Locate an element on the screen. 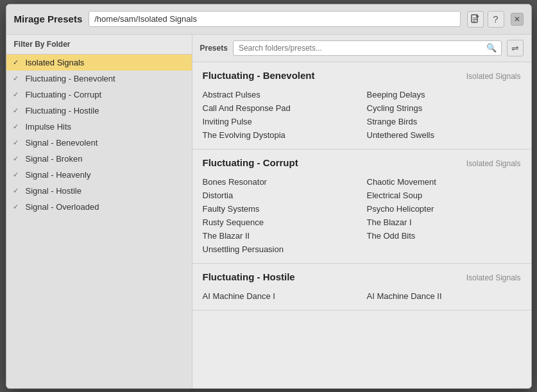  preset-item: Psycho Helicopter is located at coordinates (444, 209).